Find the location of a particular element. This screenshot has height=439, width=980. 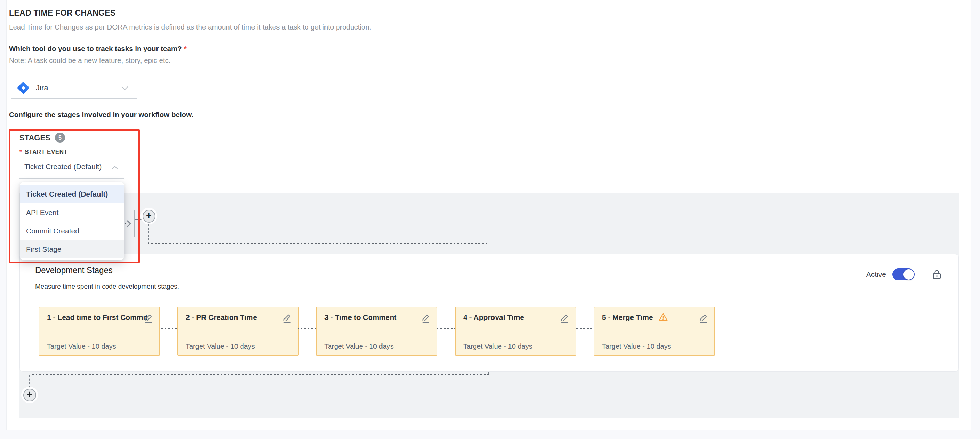

start-event-dropdown: Ticket Created (Default) API Event Commi… is located at coordinates (72, 221).